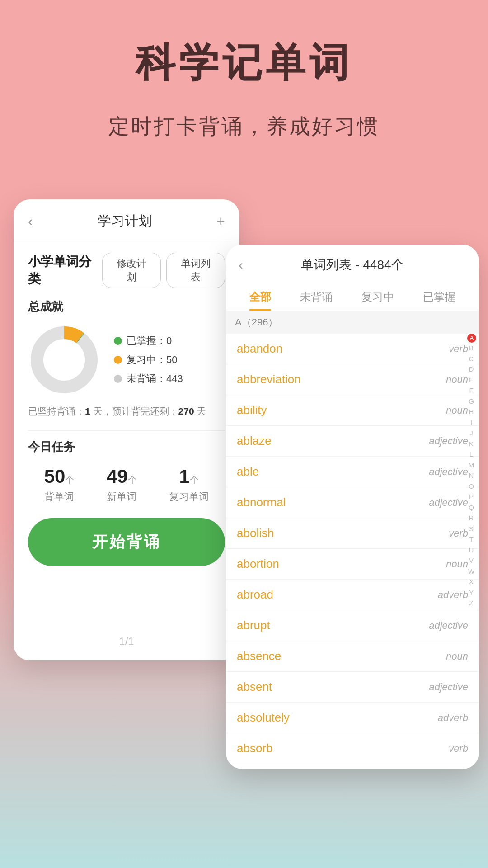 The image size is (488, 868). I want to click on alpha-w: W, so click(471, 571).